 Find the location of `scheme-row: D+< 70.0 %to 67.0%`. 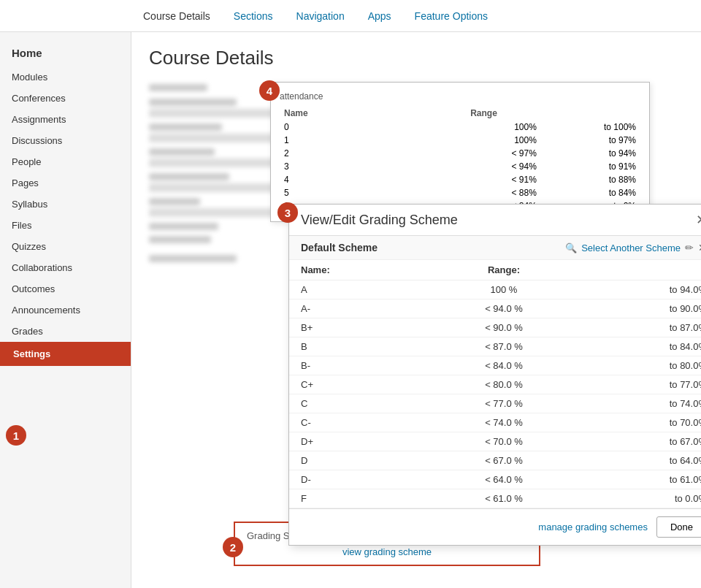

scheme-row: D+< 70.0 %to 67.0% is located at coordinates (495, 442).